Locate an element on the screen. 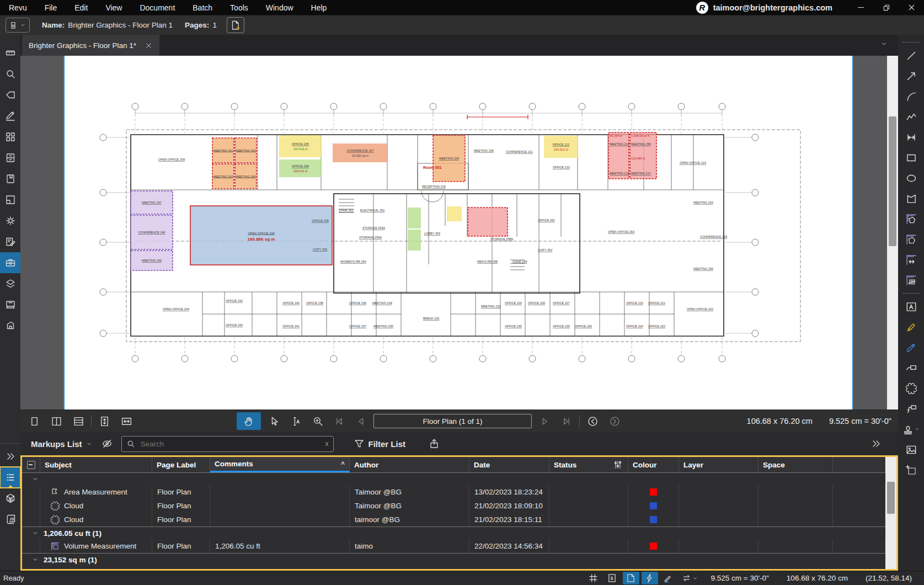 The height and width of the screenshot is (585, 924). select-all-checkbox is located at coordinates (31, 465).